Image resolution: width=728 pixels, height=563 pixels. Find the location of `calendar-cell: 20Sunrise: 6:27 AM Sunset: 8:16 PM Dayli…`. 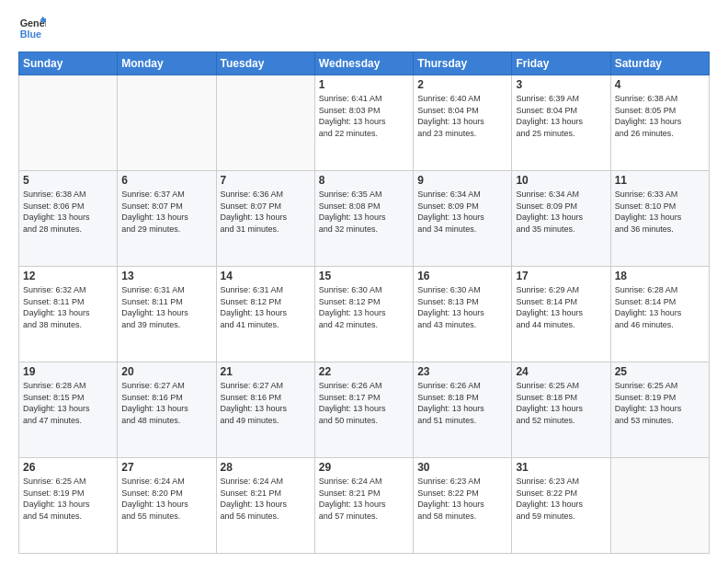

calendar-cell: 20Sunrise: 6:27 AM Sunset: 8:16 PM Dayli… is located at coordinates (167, 410).